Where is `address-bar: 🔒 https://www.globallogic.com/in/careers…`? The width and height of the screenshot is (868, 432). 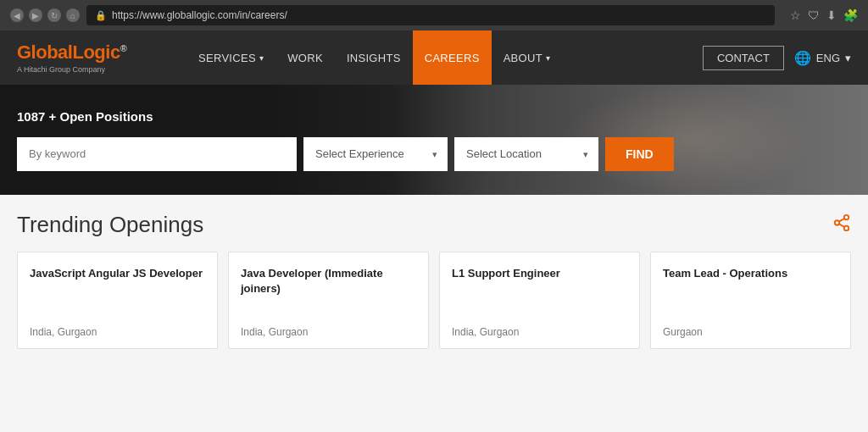
address-bar: 🔒 https://www.globallogic.com/in/careers… is located at coordinates (431, 15).